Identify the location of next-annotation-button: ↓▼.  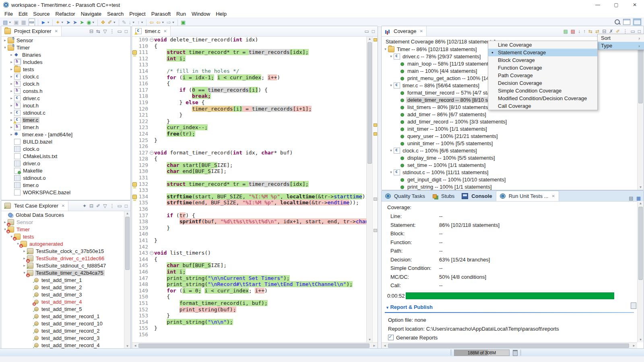
(132, 23).